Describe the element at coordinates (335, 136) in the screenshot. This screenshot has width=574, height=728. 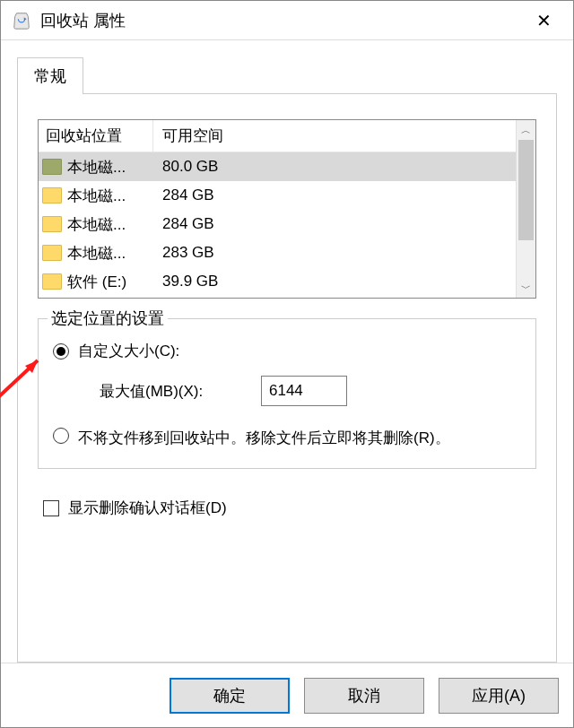
I see `column-header-space: 可用空间` at that location.